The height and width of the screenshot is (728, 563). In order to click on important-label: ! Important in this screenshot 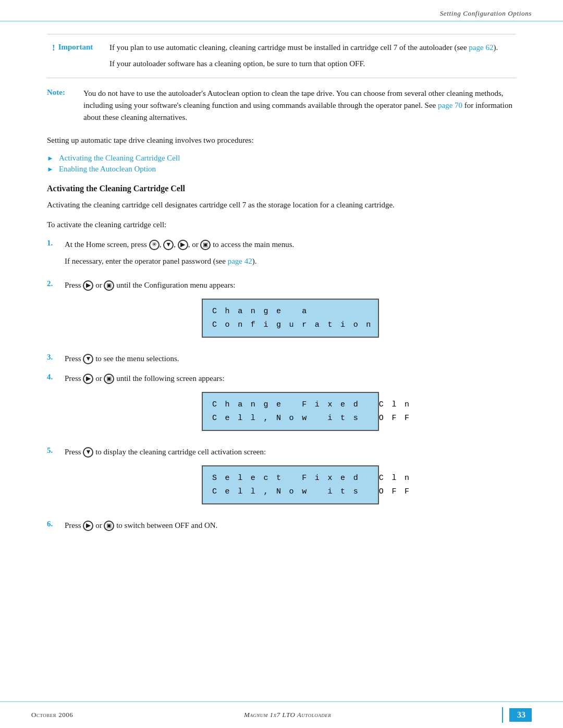, I will do `click(78, 56)`.